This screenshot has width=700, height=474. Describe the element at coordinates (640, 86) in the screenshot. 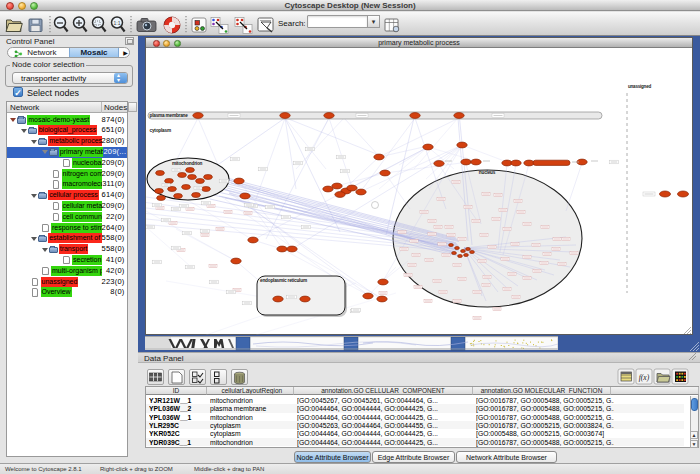

I see `svg-text: unassigned` at that location.